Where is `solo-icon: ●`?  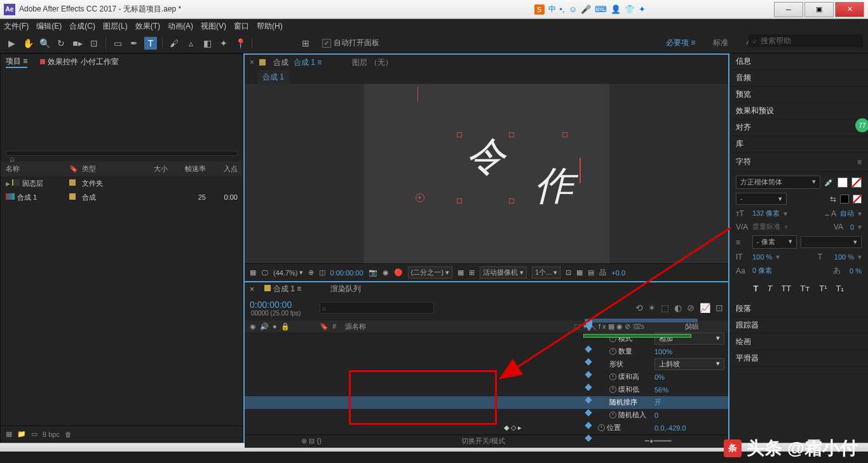
solo-icon: ● is located at coordinates (275, 327).